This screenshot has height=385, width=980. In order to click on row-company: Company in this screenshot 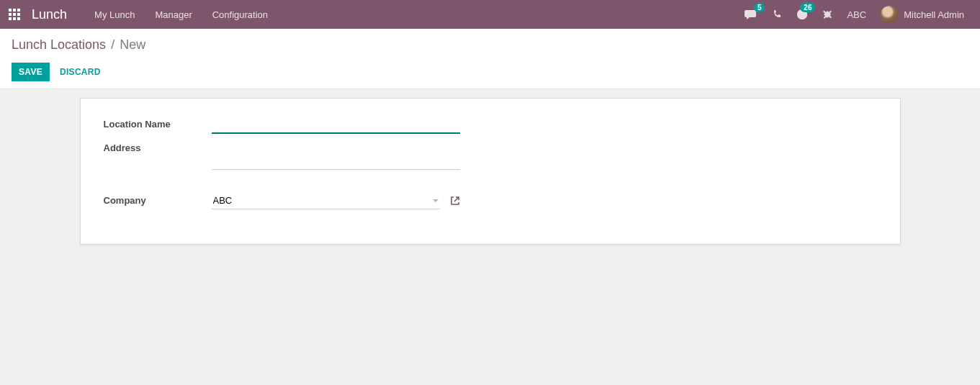, I will do `click(490, 201)`.